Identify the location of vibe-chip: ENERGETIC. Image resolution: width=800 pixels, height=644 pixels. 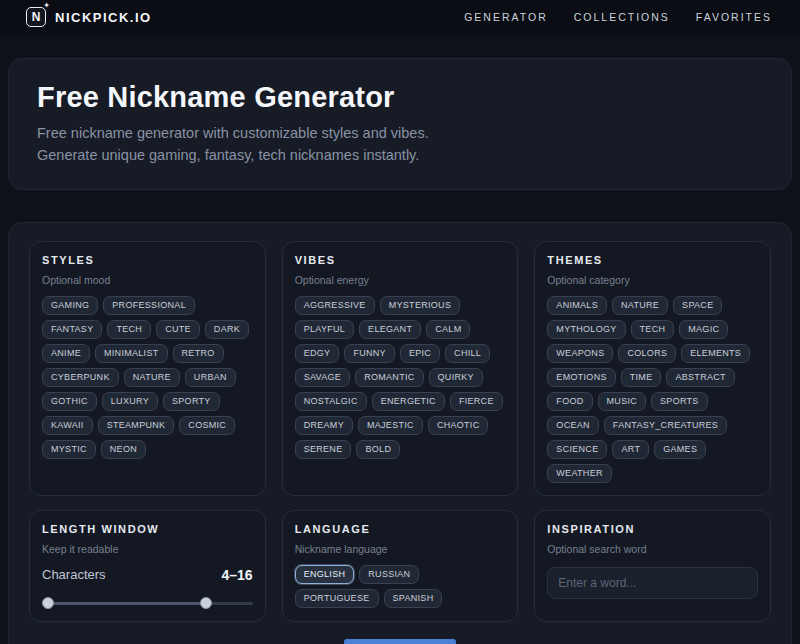
(408, 402).